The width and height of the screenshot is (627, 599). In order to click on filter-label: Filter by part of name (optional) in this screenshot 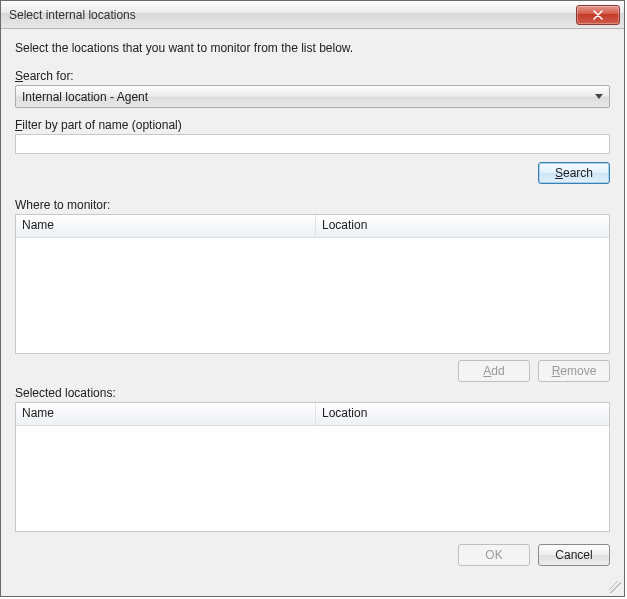, I will do `click(312, 125)`.